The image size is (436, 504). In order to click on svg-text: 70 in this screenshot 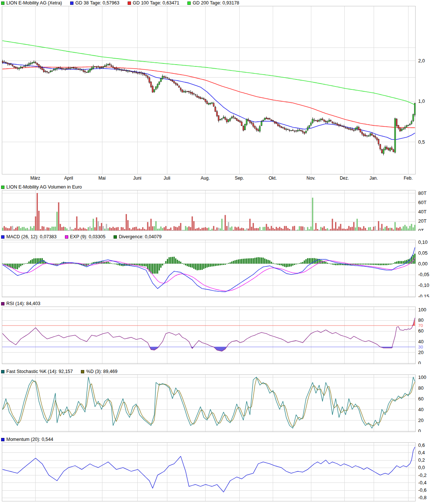, I will do `click(421, 325)`.